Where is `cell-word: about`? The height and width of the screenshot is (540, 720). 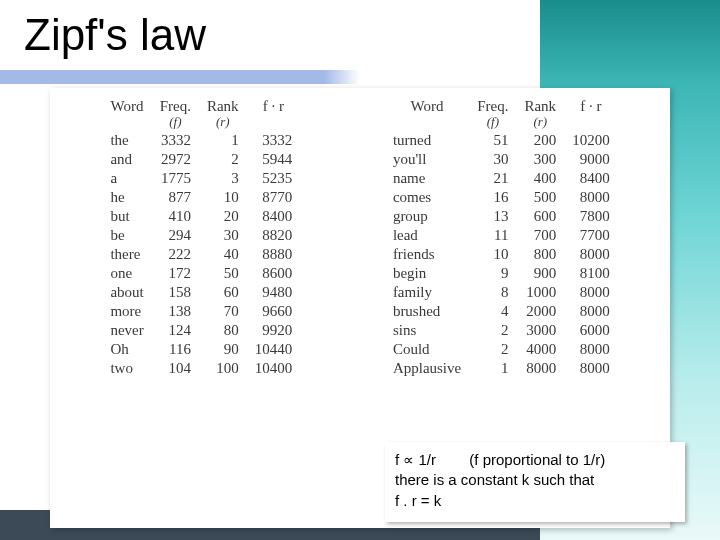 cell-word: about is located at coordinates (126, 292).